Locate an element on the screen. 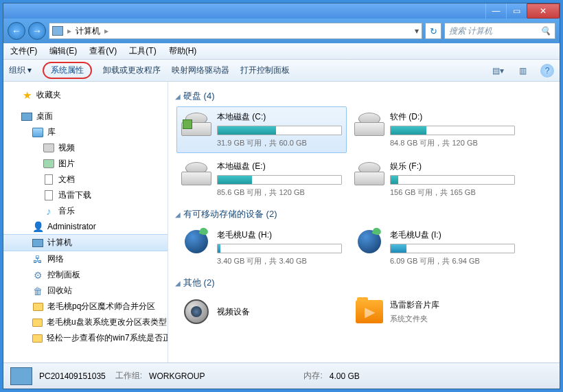 The height and width of the screenshot is (392, 563). recycle-bin-icon: 🗑 is located at coordinates (38, 291).